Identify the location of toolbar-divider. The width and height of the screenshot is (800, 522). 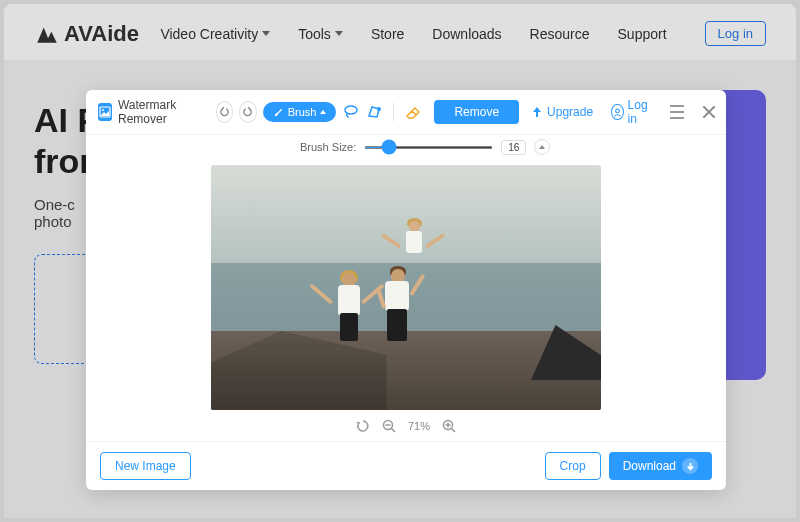
(394, 112).